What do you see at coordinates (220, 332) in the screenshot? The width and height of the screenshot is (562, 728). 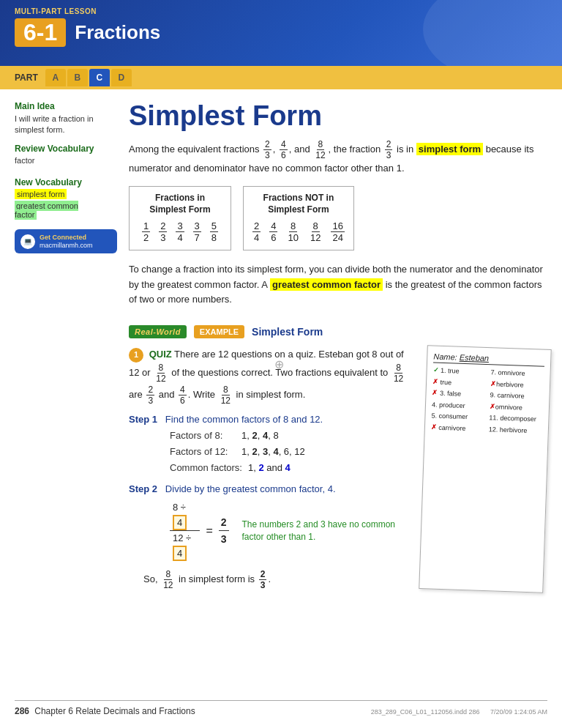 I see `example-badge: EXAMPLE` at bounding box center [220, 332].